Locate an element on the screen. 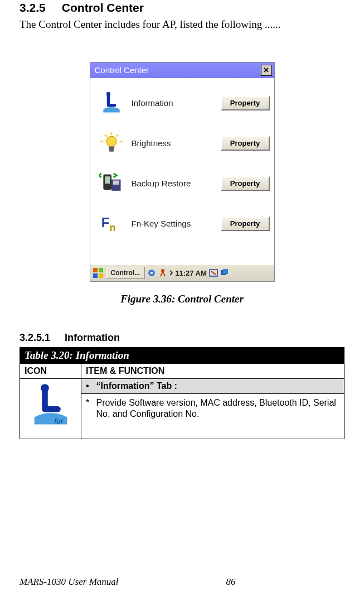  taskbar-clock: 11:27 AM is located at coordinates (191, 273).